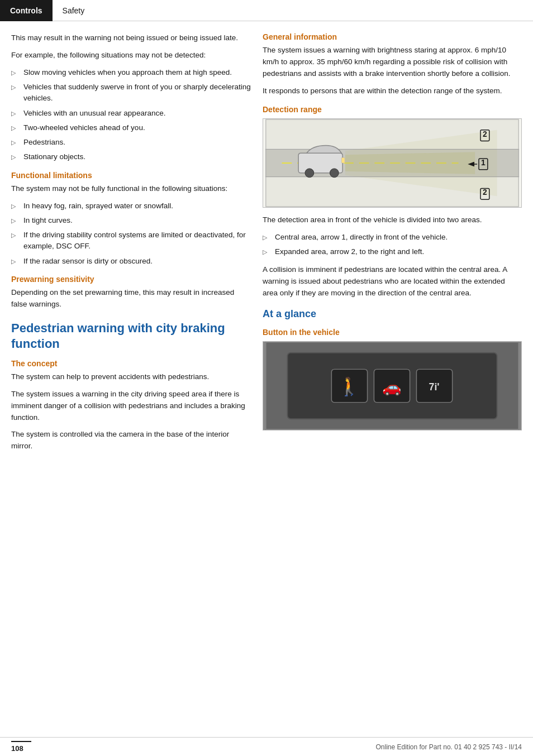 Image resolution: width=533 pixels, height=756 pixels. I want to click on button-in-vehicle-image: 🚶 🚗 7i', so click(392, 386).